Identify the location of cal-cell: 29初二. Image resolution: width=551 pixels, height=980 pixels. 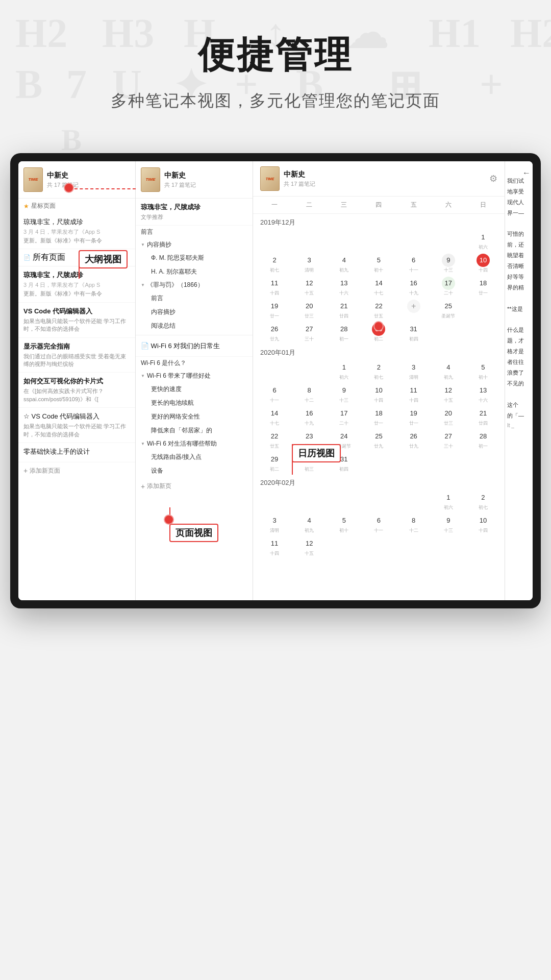
(274, 462).